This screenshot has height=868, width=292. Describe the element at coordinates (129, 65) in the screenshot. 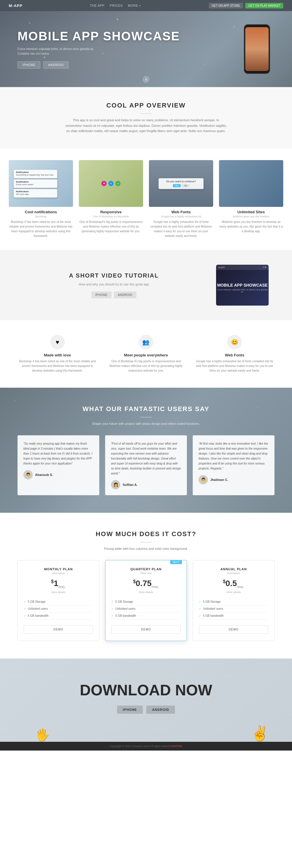

I see `hero-buttons: IPHONE ANDROID` at that location.